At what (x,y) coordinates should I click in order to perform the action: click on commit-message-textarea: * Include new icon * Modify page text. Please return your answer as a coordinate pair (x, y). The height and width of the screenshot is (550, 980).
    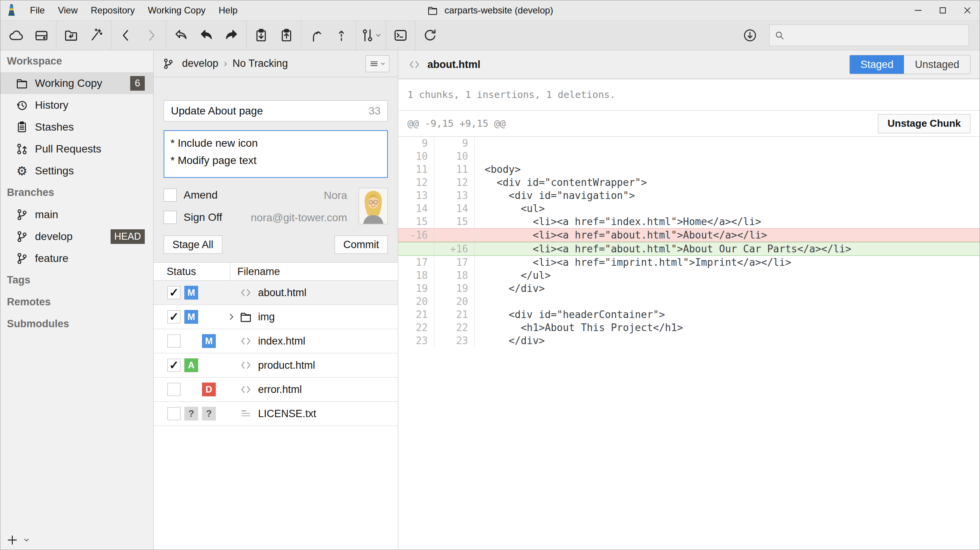
    Looking at the image, I should click on (276, 154).